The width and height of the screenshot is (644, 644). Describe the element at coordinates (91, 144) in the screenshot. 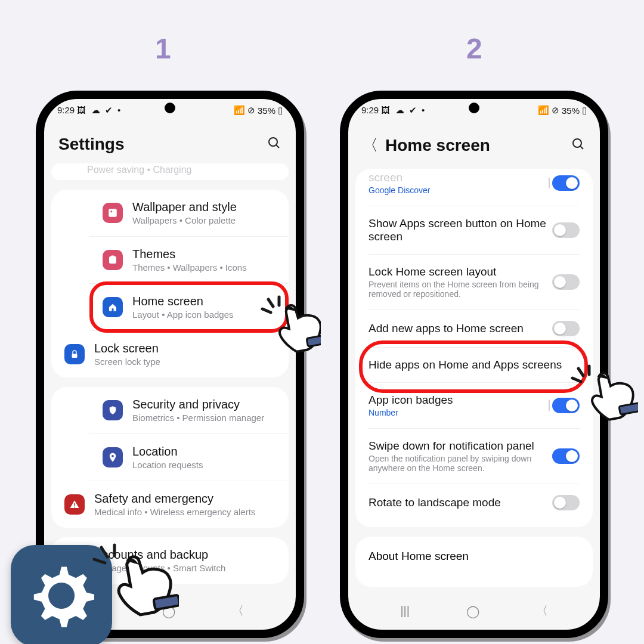

I see `page-title: Settings` at that location.